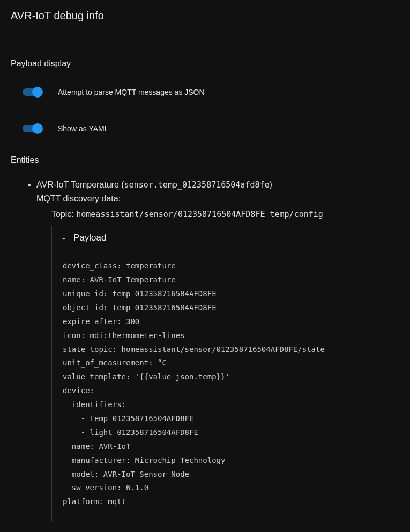 Image resolution: width=410 pixels, height=532 pixels. What do you see at coordinates (205, 16) in the screenshot?
I see `page-title: AVR-IoT debug info` at bounding box center [205, 16].